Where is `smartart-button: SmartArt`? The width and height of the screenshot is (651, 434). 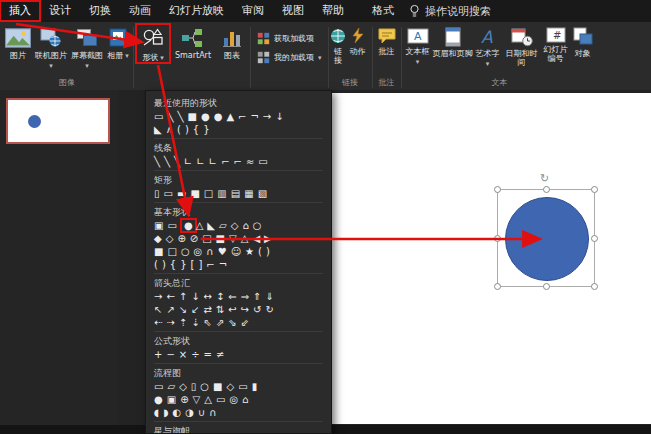 smartart-button: SmartArt is located at coordinates (193, 42).